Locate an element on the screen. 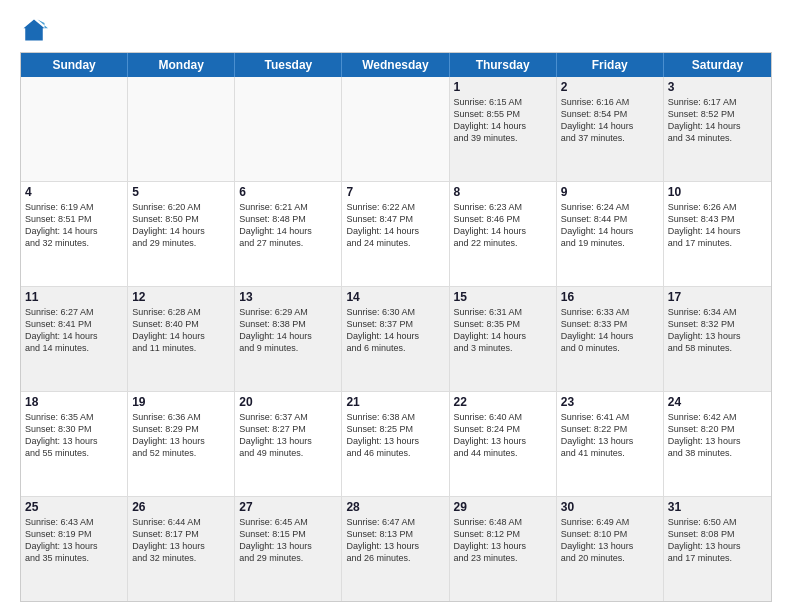  calendar-cell: 17Sunrise: 6:34 AM Sunset: 8:32 PM Dayli… is located at coordinates (718, 339).